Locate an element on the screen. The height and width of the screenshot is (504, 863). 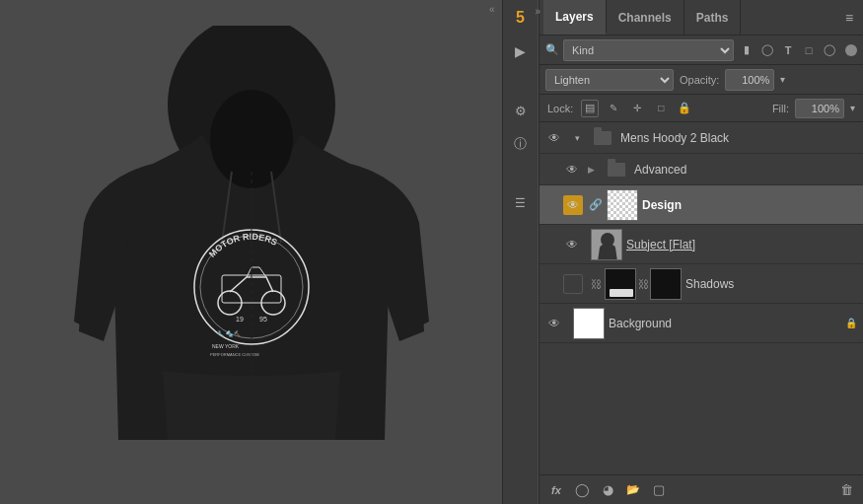
layer-name-advanced: Advanced is located at coordinates (746, 170).